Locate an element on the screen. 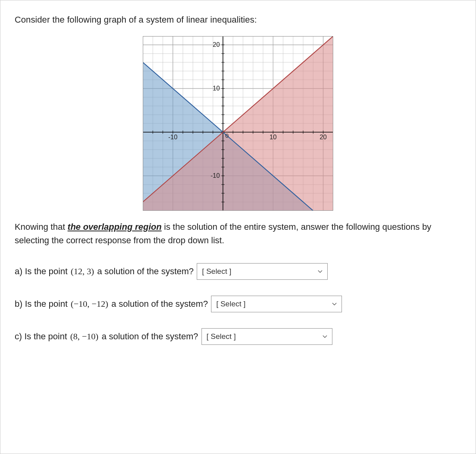 This screenshot has height=454, width=476. question-a-post: a solution of the system? is located at coordinates (145, 271).